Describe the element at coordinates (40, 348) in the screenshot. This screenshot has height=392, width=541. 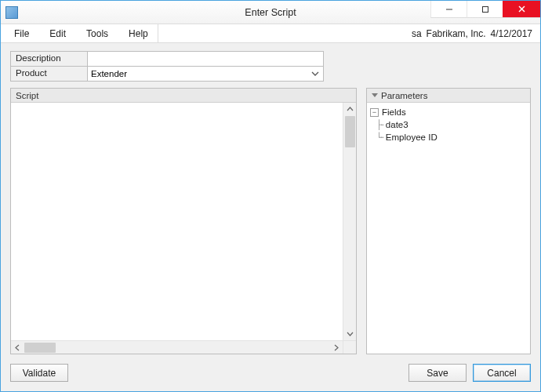
I see `horizontal-scroll-thumb` at that location.